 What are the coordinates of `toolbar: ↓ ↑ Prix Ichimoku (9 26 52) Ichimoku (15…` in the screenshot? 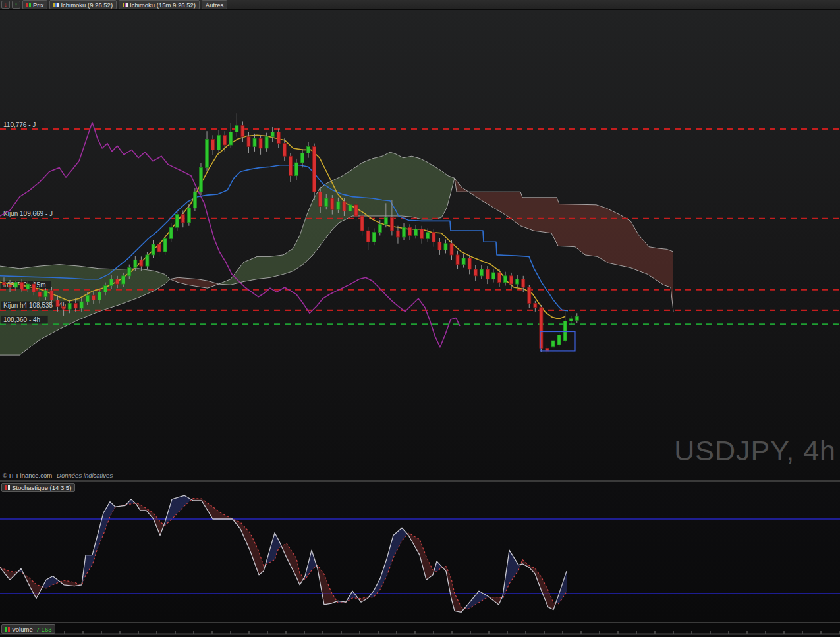 It's located at (420, 5).